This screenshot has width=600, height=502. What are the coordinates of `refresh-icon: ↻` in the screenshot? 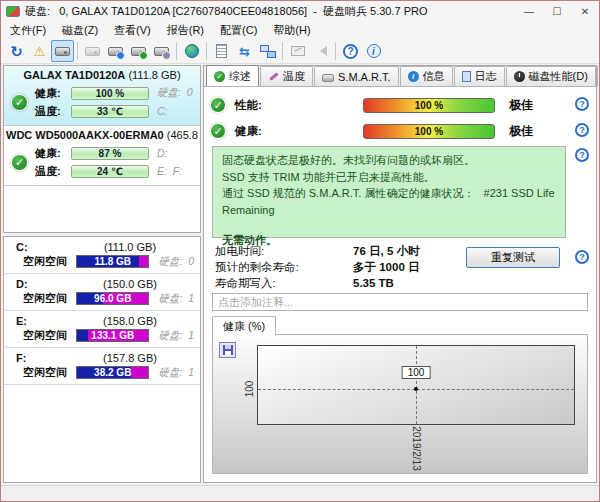 It's located at (16, 51).